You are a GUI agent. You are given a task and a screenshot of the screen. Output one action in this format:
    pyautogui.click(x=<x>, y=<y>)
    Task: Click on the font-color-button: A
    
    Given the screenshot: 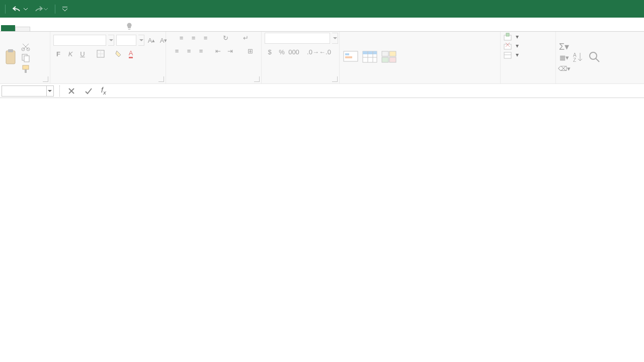 What is the action you would take?
    pyautogui.click(x=131, y=54)
    